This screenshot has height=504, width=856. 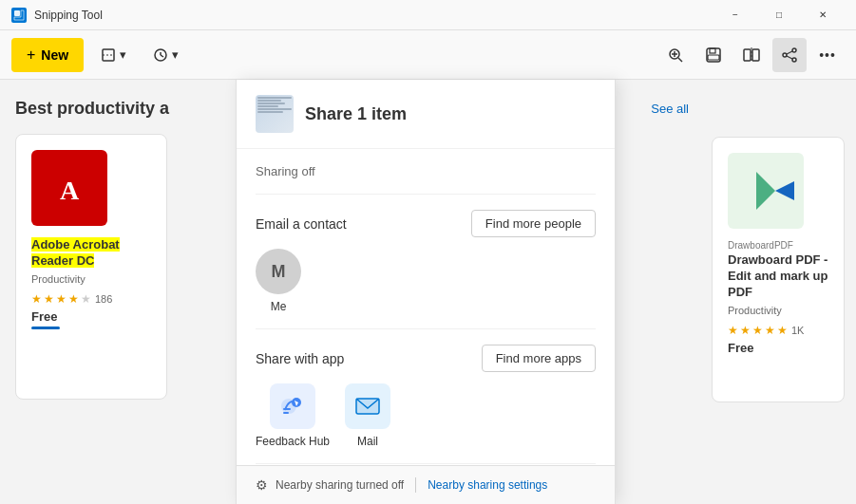 What do you see at coordinates (426, 114) in the screenshot?
I see `share-header: Share 1 item` at bounding box center [426, 114].